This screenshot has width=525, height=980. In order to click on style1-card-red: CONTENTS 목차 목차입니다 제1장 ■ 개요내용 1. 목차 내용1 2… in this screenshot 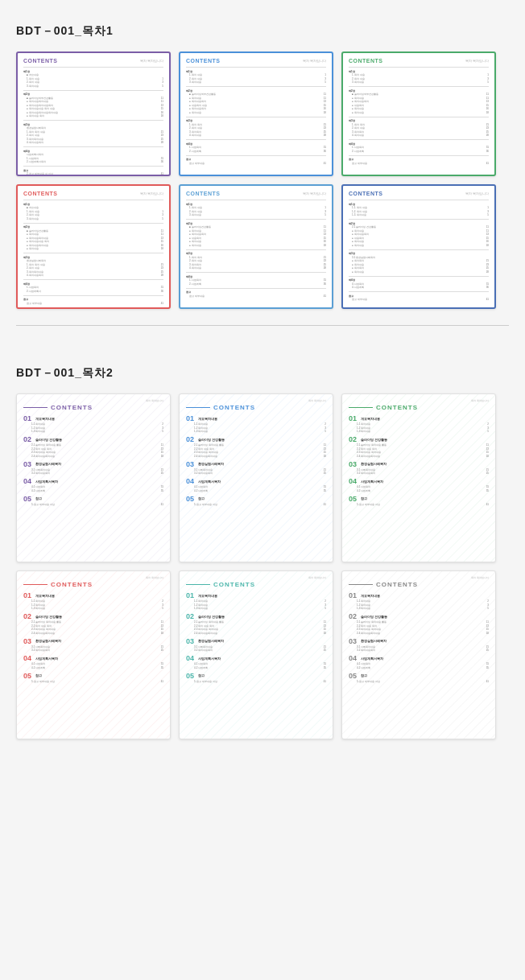, I will do `click(93, 246)`.